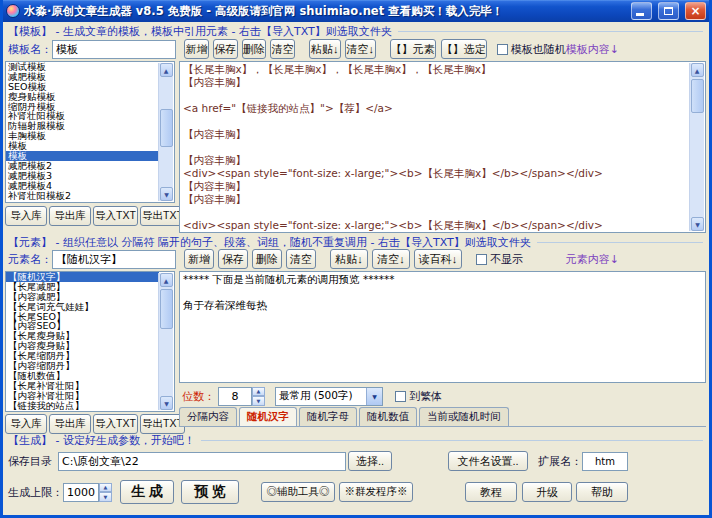 This screenshot has width=712, height=518. I want to click on element-content-link: 元素内容↓, so click(592, 260).